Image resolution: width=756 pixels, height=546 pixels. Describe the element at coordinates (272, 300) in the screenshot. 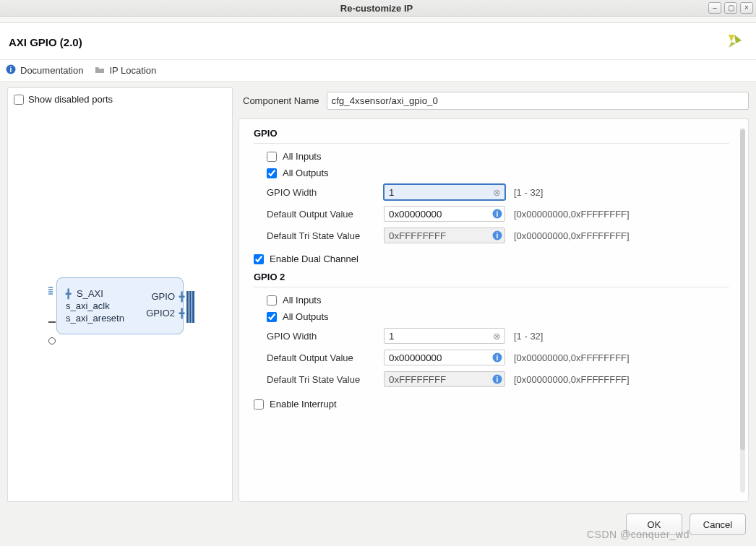

I see `gpio2-all-inputs-checkbox` at that location.